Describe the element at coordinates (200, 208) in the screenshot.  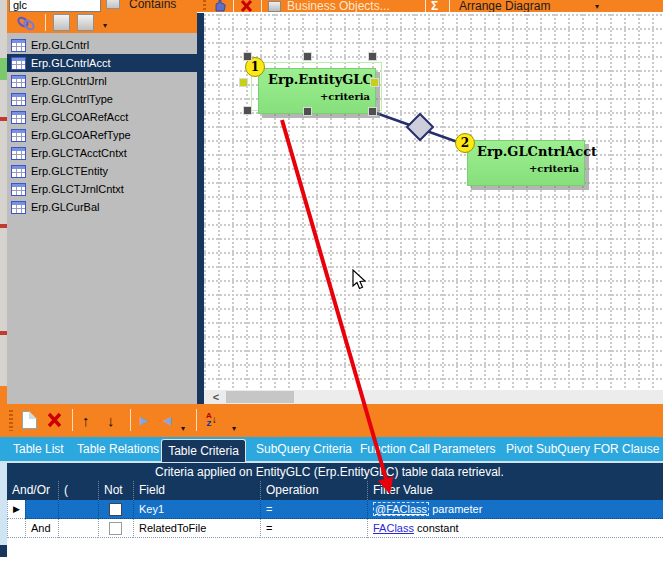
I see `panel-divider` at that location.